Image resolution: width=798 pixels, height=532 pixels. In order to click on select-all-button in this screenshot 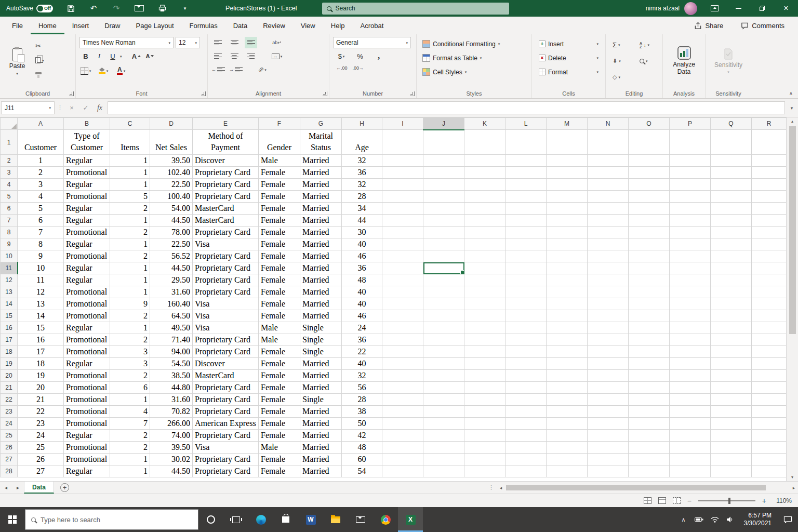, I will do `click(9, 124)`.